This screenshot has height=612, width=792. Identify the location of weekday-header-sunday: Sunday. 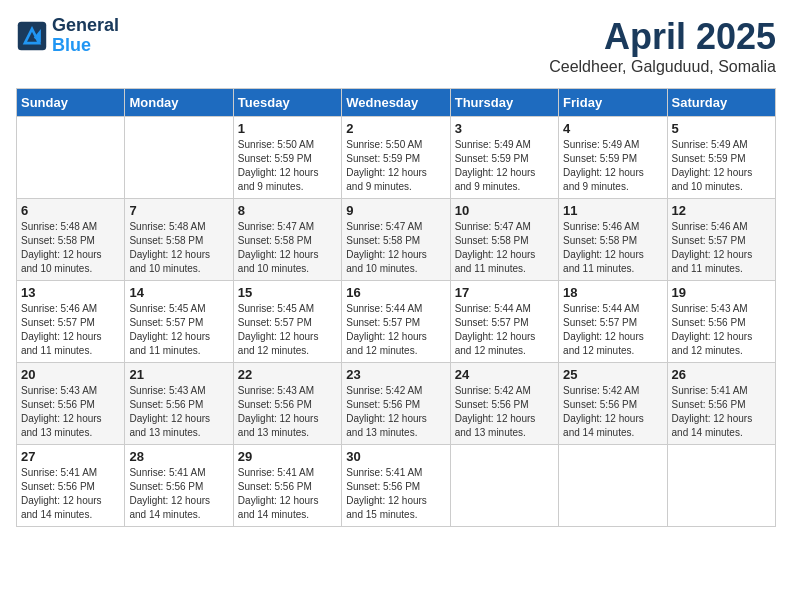
(71, 103).